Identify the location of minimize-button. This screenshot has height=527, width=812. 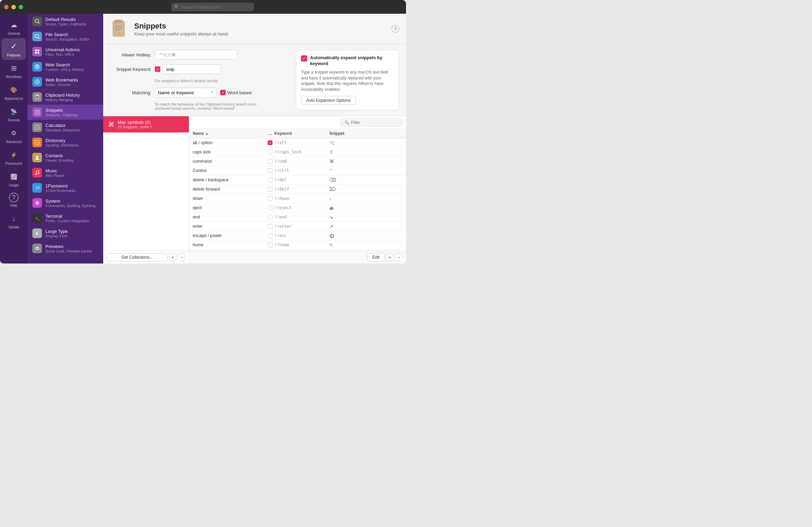
(14, 7).